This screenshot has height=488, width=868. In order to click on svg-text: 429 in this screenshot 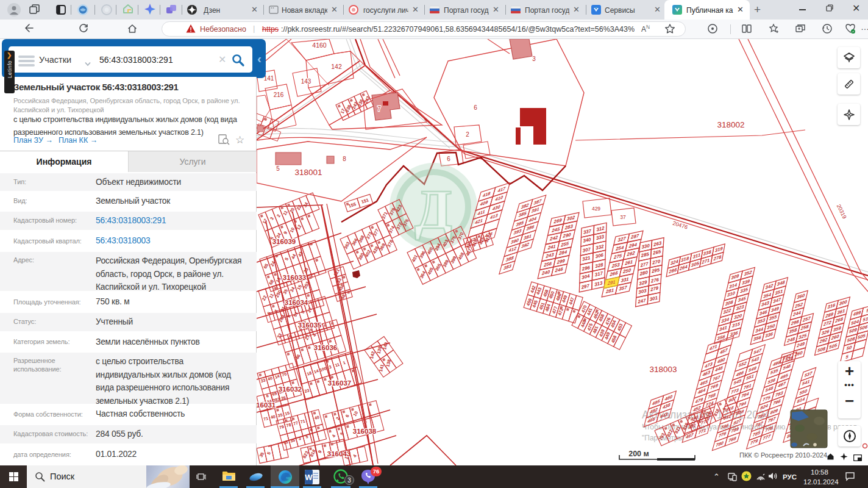, I will do `click(596, 209)`.